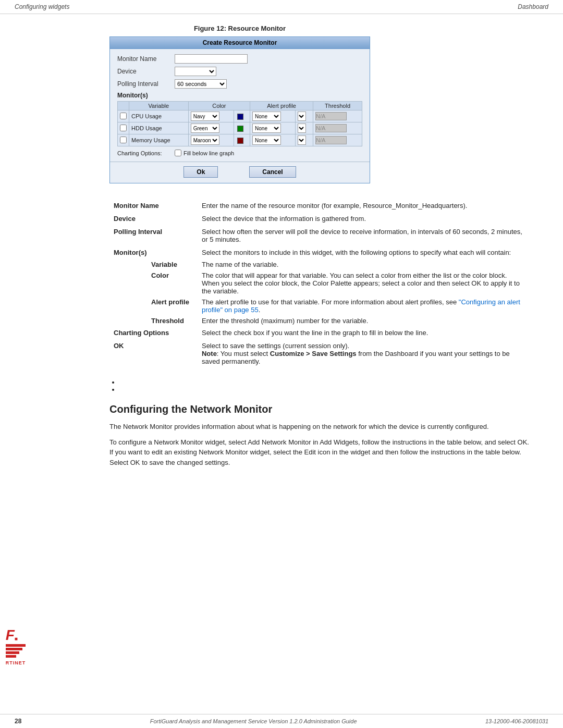  What do you see at coordinates (159, 128) in the screenshot?
I see `hdd-variable: HDD Usage` at bounding box center [159, 128].